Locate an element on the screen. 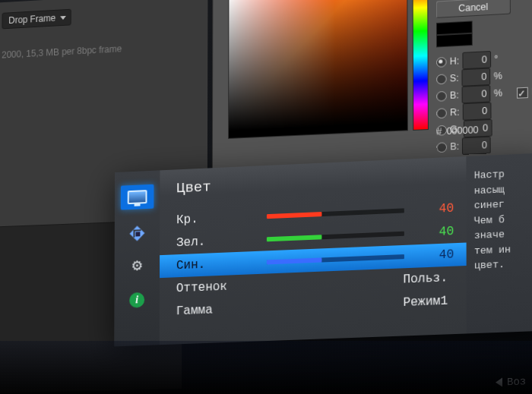 This screenshot has height=394, width=532. osd-green-slider is located at coordinates (336, 237).